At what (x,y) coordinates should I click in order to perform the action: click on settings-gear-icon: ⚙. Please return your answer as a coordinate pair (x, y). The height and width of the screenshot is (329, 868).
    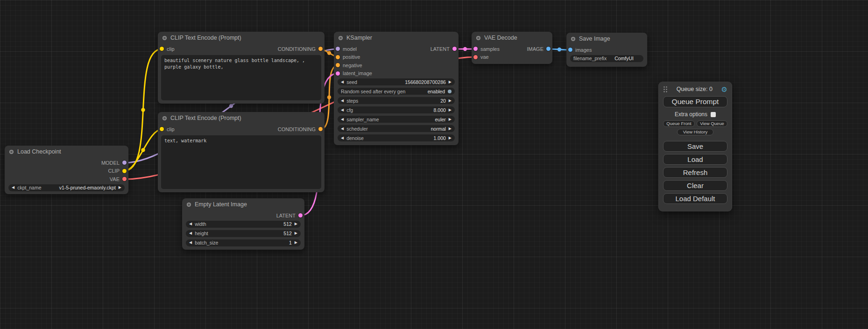
    Looking at the image, I should click on (725, 90).